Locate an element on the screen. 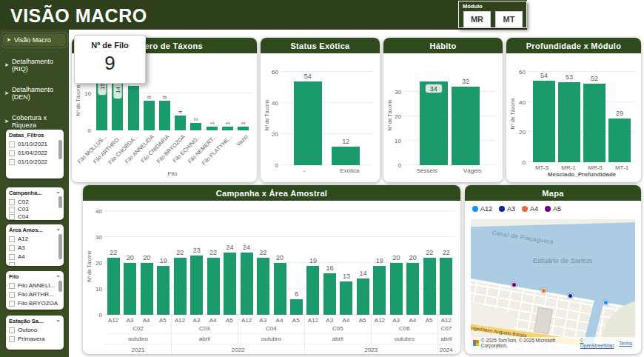  bar-slot: 20 is located at coordinates (396, 263).